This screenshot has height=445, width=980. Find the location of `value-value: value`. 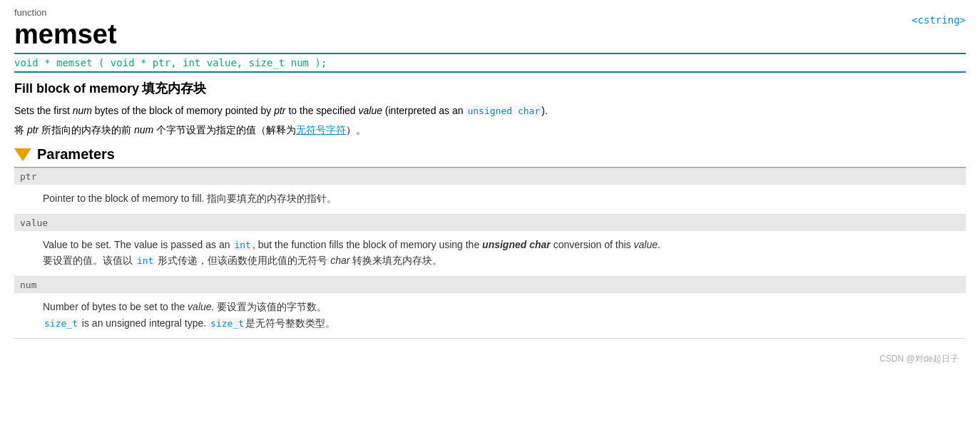

value-value: value is located at coordinates (646, 245).